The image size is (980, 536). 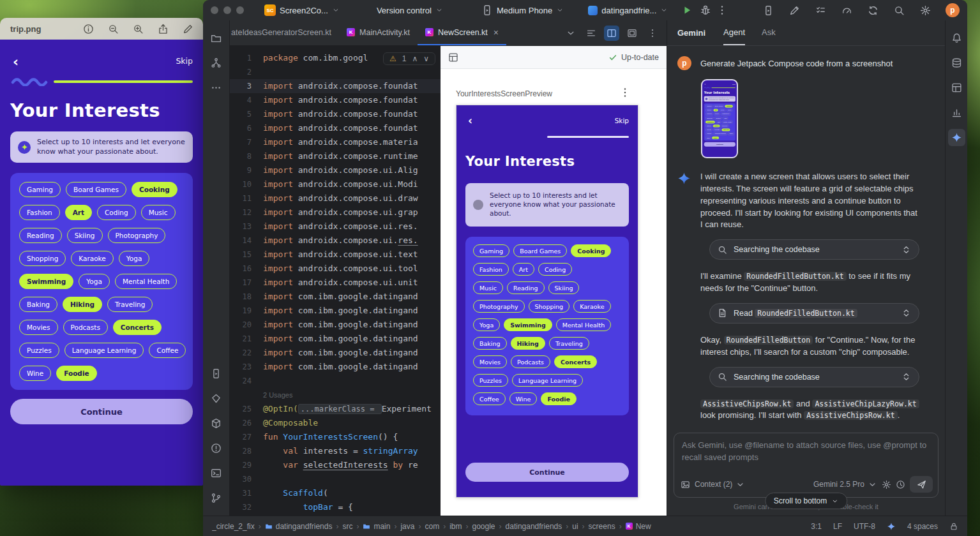 What do you see at coordinates (234, 526) in the screenshot?
I see `breadcrumb-item-_circle_2_fix: _circle_2_fix` at bounding box center [234, 526].